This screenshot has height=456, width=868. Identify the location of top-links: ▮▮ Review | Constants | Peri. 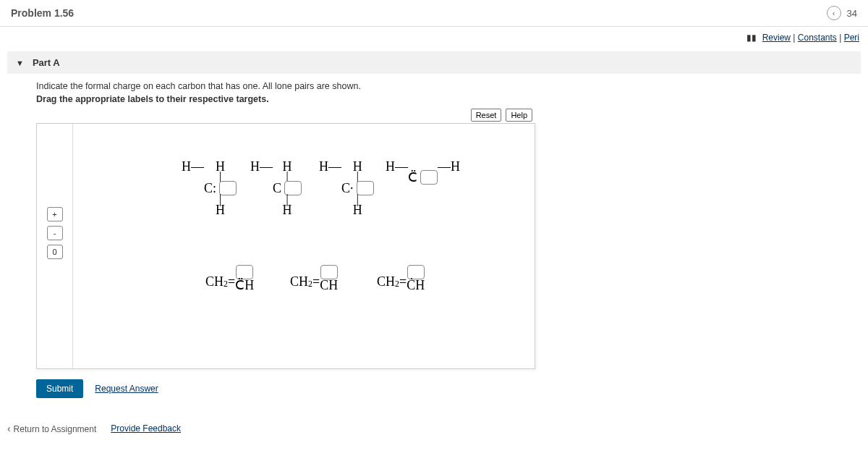
(434, 38).